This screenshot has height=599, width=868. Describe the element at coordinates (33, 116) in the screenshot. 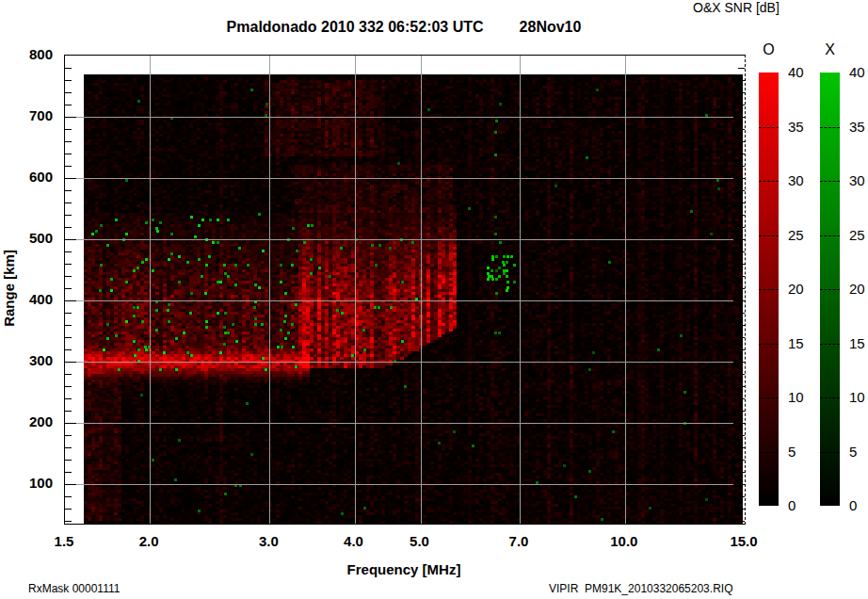

I see `y-tick-label: 700` at that location.